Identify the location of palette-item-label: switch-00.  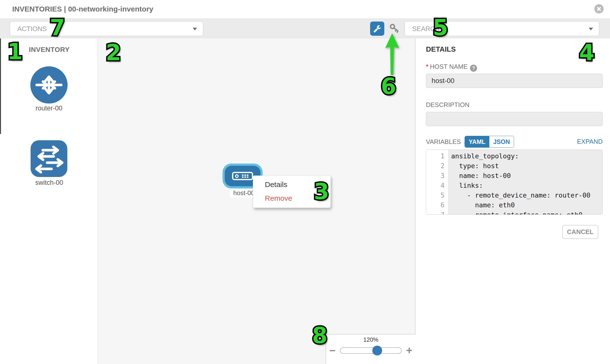
(49, 183).